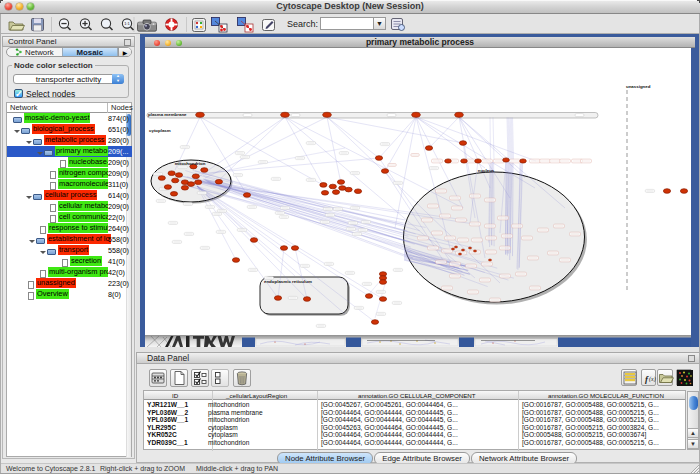  I want to click on svg-text: plasma membrane, so click(168, 114).